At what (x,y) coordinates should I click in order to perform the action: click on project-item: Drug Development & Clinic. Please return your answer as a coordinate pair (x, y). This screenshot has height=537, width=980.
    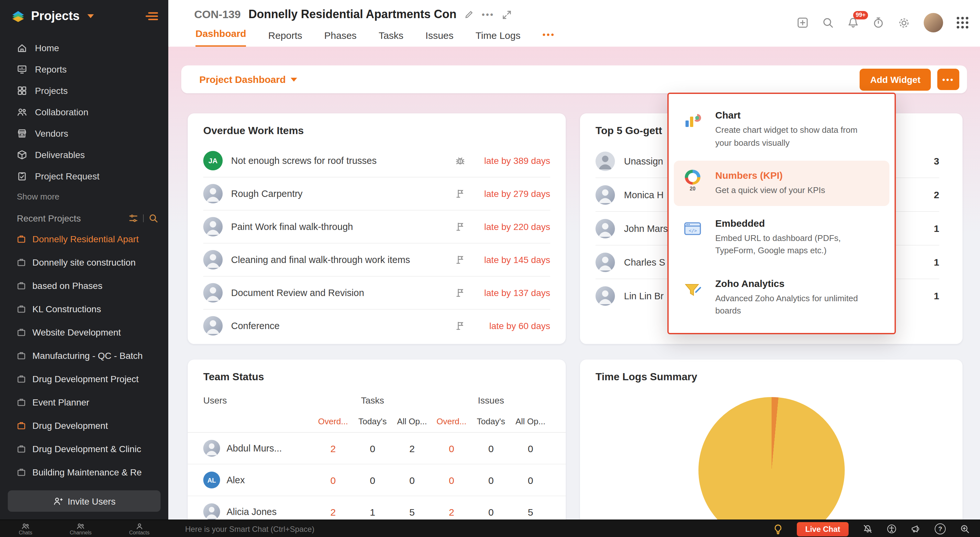
    Looking at the image, I should click on (84, 449).